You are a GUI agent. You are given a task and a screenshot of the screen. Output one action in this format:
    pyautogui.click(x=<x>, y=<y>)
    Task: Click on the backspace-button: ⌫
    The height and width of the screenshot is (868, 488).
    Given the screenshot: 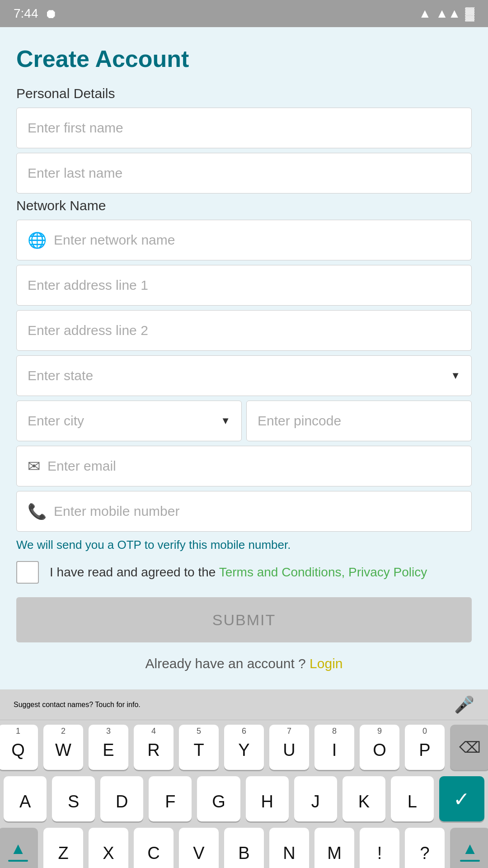 What is the action you would take?
    pyautogui.click(x=469, y=747)
    